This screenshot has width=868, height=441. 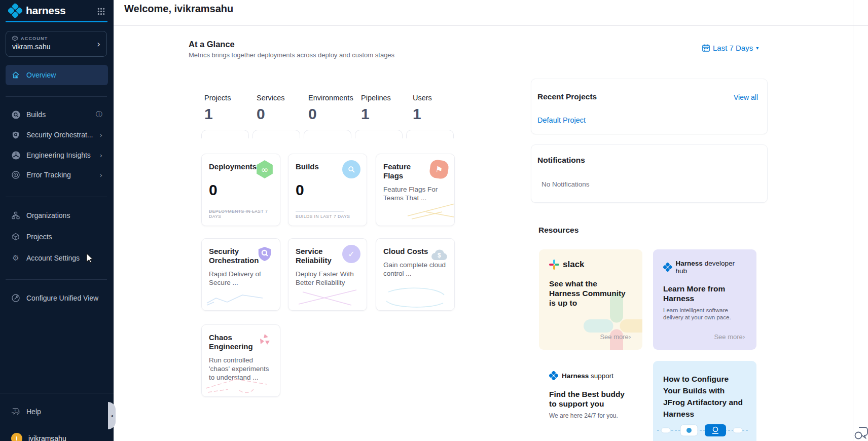 I want to click on jfrog-resource-card: How to Configure Your Builds with JFrog …, so click(x=705, y=401).